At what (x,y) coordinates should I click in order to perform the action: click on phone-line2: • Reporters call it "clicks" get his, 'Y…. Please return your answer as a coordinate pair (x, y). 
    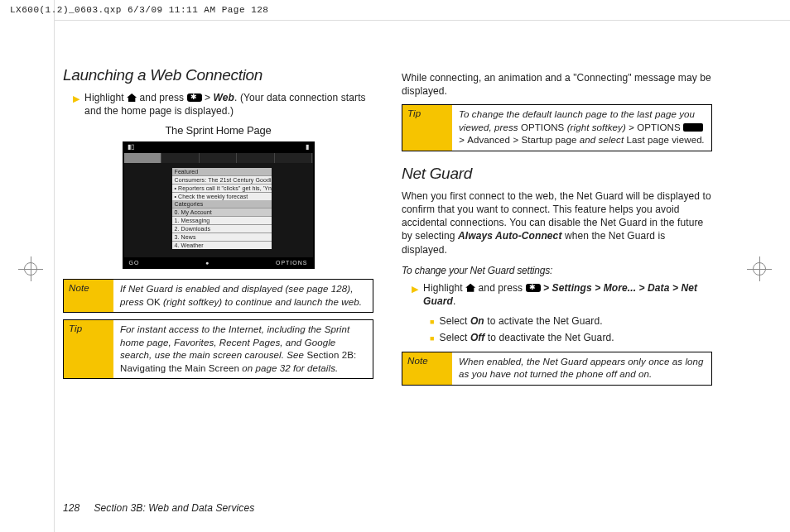
    Looking at the image, I should click on (222, 188).